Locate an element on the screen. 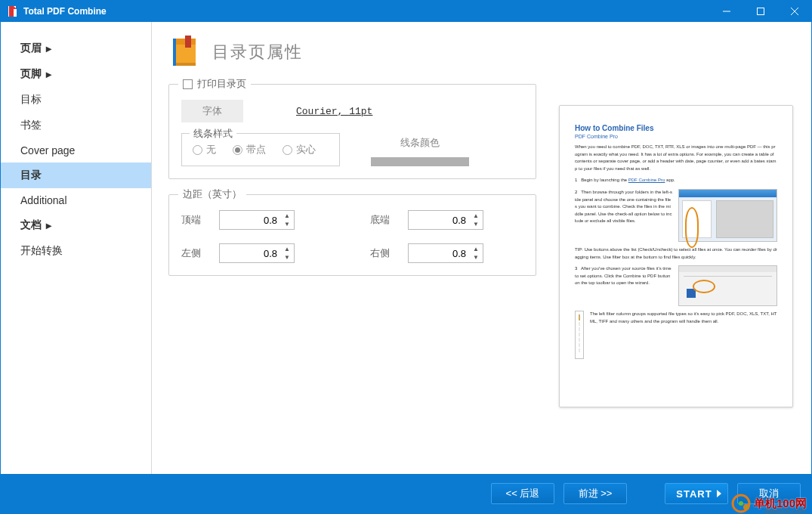 The image size is (812, 514). page-title: 目录页属性 is located at coordinates (258, 52).